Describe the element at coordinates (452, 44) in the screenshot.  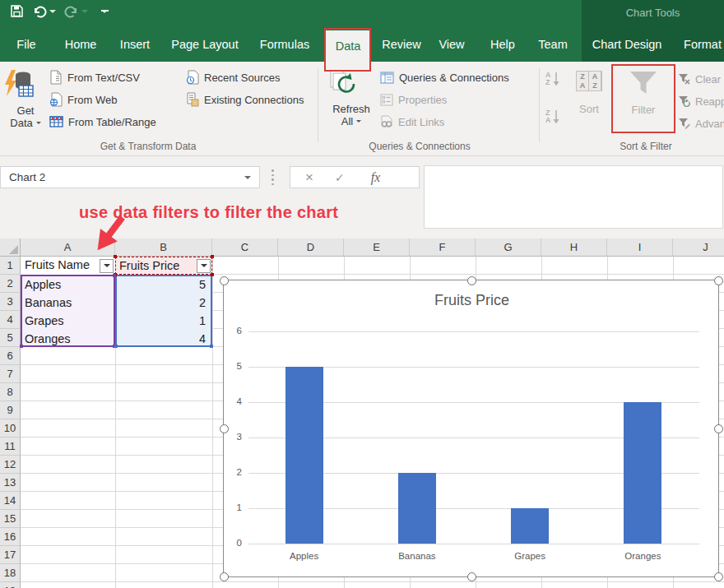
I see `tab-view: View` at that location.